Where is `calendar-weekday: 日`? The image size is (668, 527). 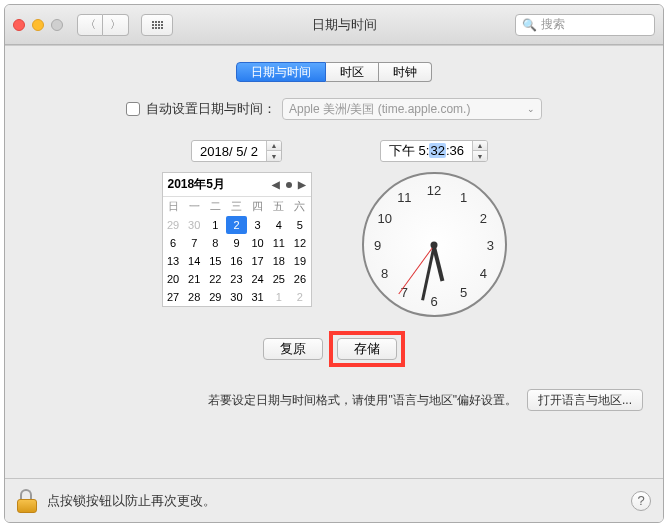
calendar-weekday: 日 is located at coordinates (174, 206).